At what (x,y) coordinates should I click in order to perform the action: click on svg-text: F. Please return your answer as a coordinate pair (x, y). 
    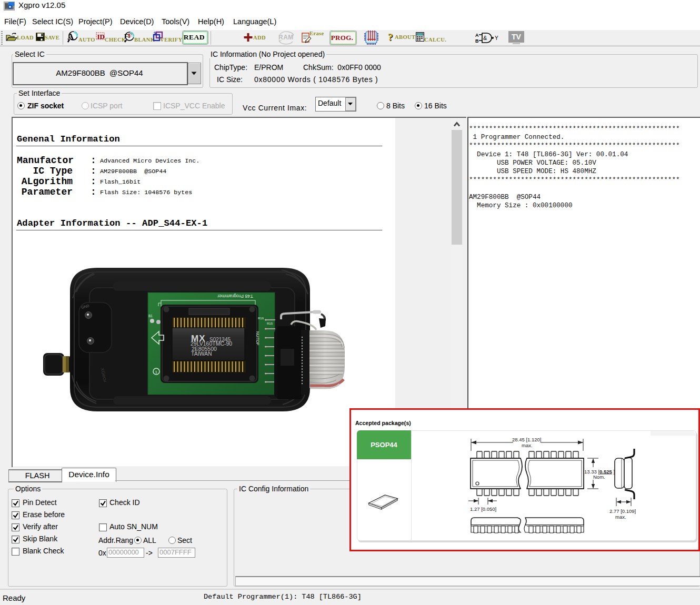
    Looking at the image, I should click on (130, 36).